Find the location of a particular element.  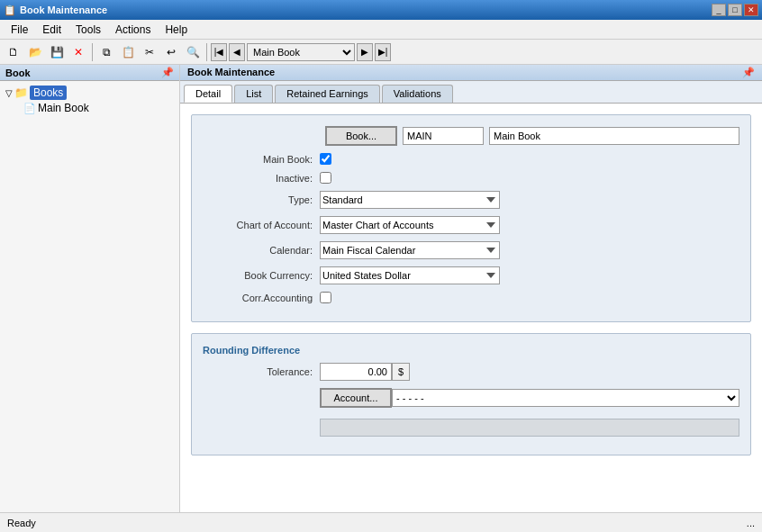

account-button: Account... is located at coordinates (356, 398).